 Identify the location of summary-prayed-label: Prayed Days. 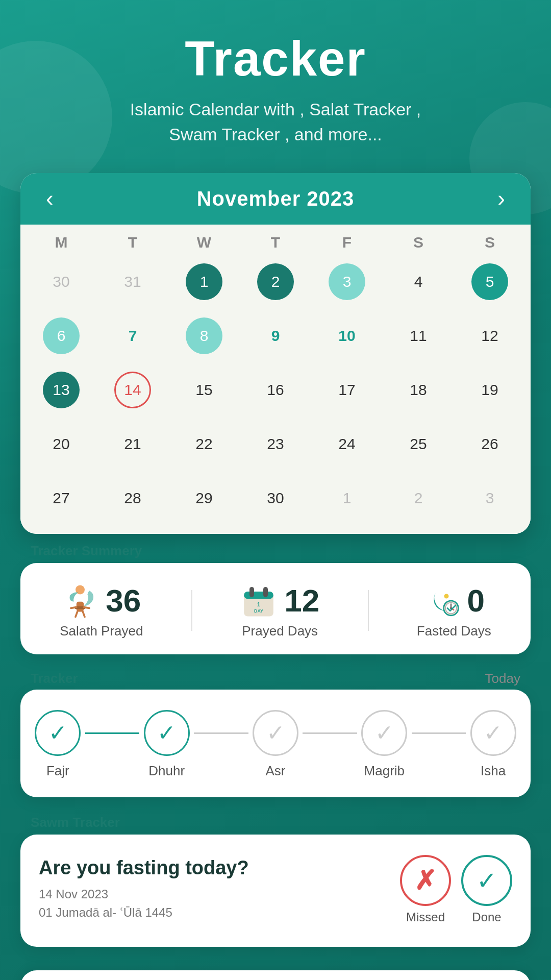
(280, 631).